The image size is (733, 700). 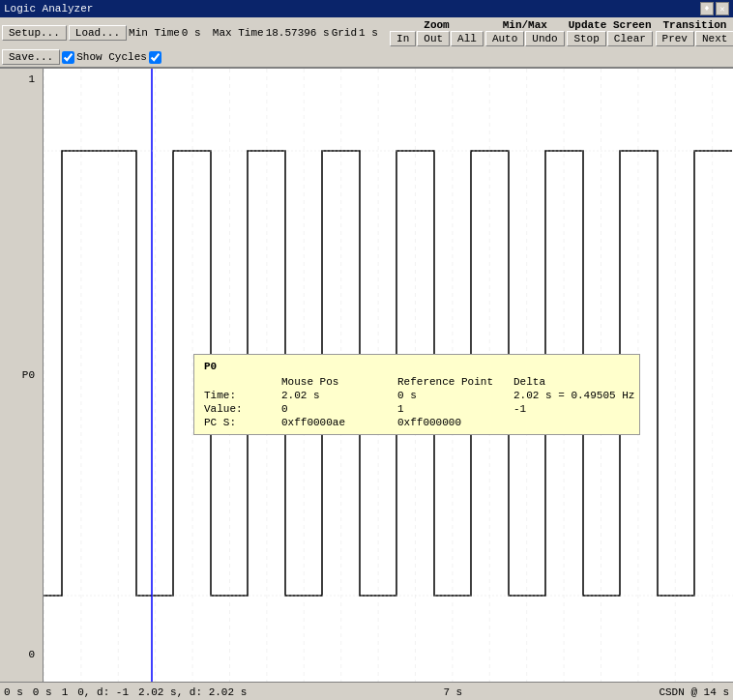 What do you see at coordinates (525, 25) in the screenshot?
I see `minmax-label: Min/Max` at bounding box center [525, 25].